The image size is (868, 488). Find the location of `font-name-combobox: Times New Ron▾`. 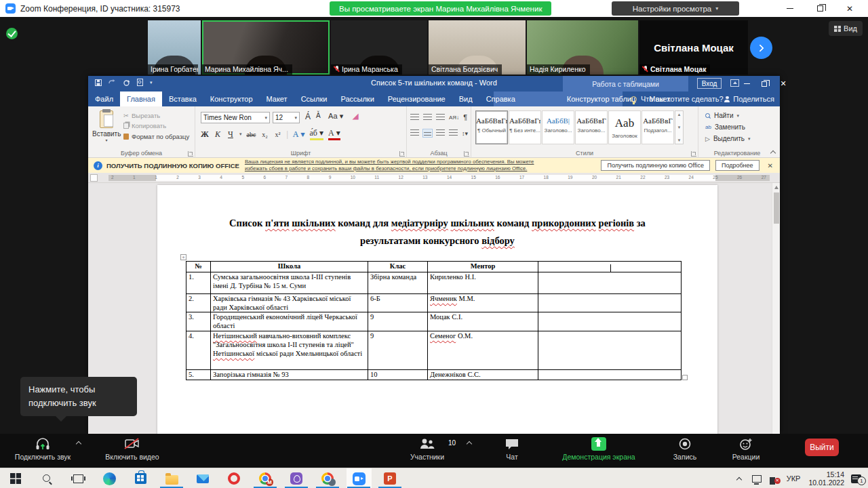

font-name-combobox: Times New Ron▾ is located at coordinates (235, 118).